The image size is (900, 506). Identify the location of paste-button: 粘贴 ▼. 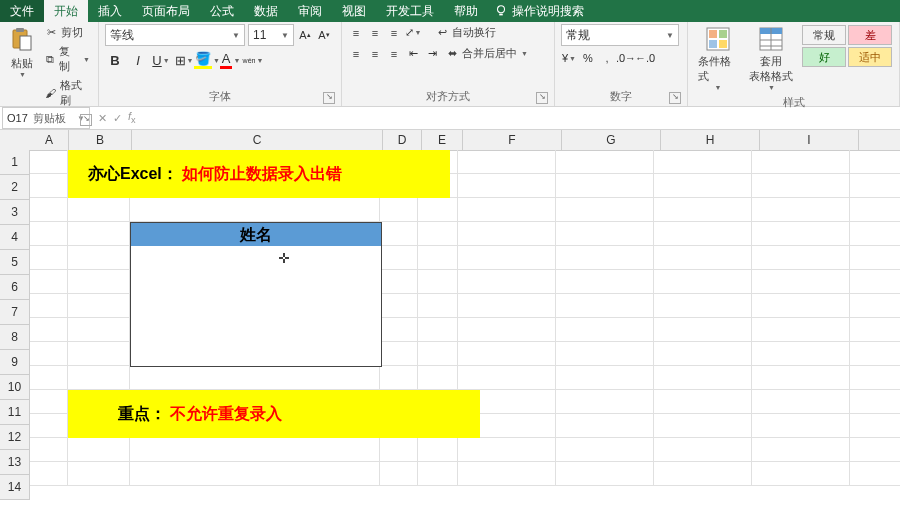
(22, 52).